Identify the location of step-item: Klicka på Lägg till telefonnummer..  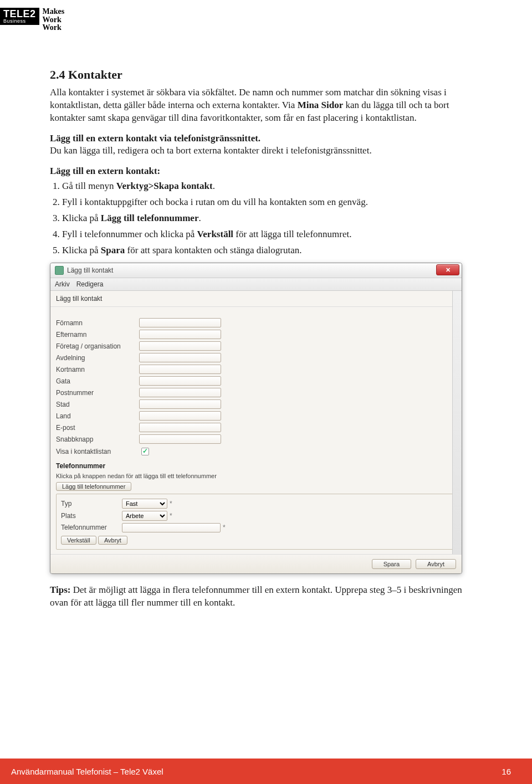
(272, 218).